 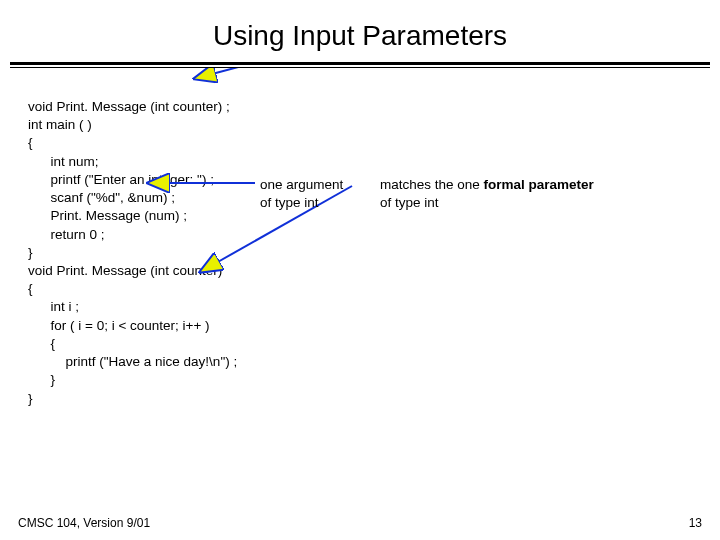 What do you see at coordinates (696, 523) in the screenshot?
I see `page-number: 13` at bounding box center [696, 523].